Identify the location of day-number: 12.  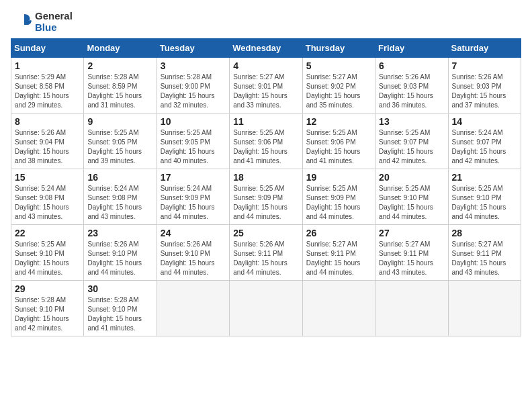
(339, 122).